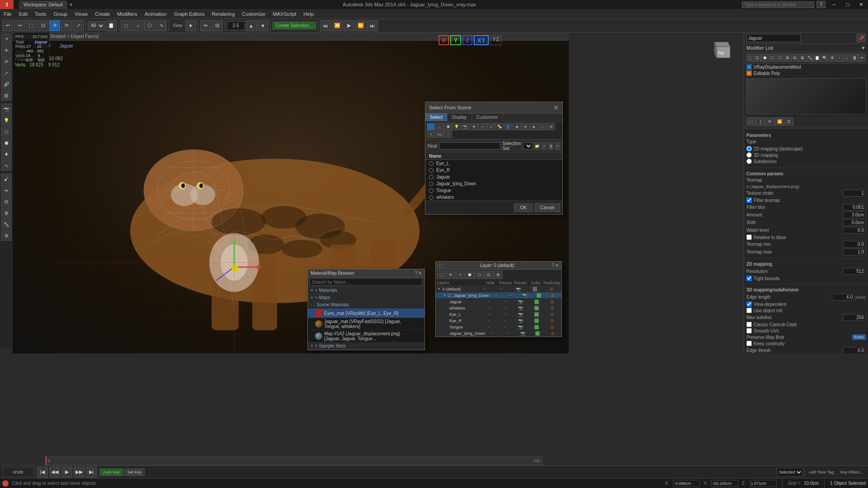 The width and height of the screenshot is (868, 488). What do you see at coordinates (156, 14) in the screenshot?
I see `menu-animation: Animation` at bounding box center [156, 14].